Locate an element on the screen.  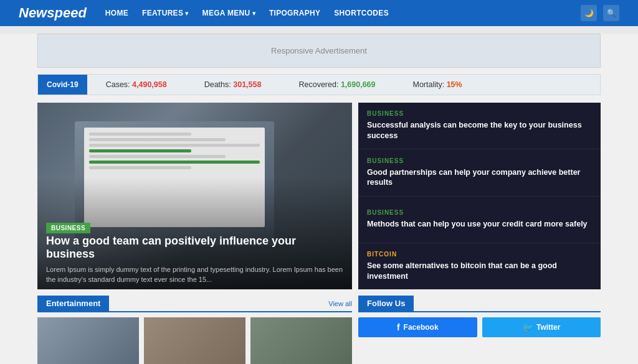
dark-mode-button: 🌙 is located at coordinates (589, 13).